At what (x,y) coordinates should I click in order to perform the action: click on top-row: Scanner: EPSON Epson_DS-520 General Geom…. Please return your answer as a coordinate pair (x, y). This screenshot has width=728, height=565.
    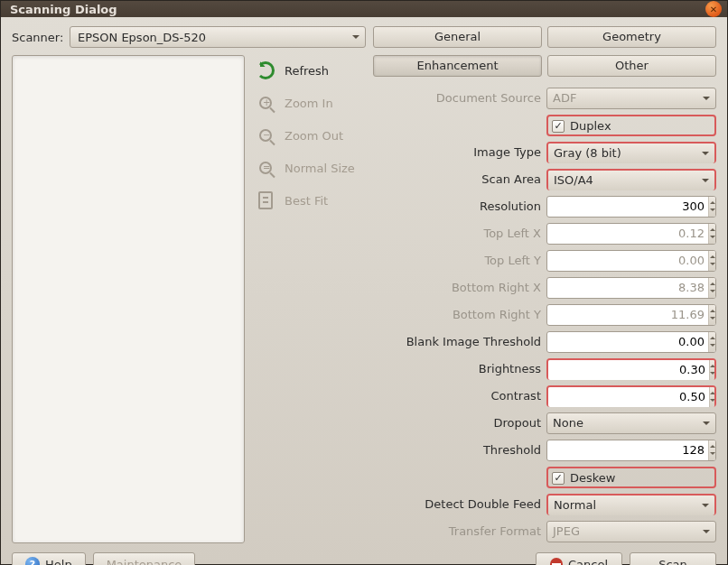
    Looking at the image, I should click on (364, 37).